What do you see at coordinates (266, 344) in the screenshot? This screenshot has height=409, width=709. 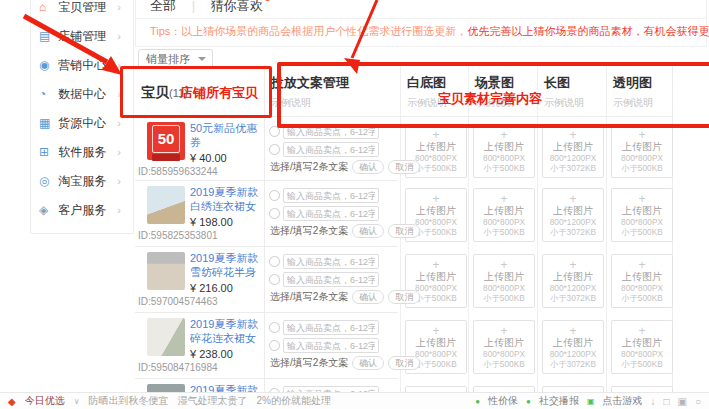 I see `table-row: 2019夏季新款碎花连衣裙女修身显瘦小众网红 ¥ 238.00 ID:59508…` at bounding box center [266, 344].